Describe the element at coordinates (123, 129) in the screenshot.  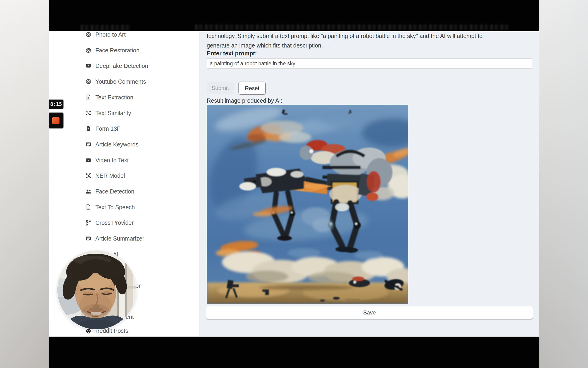
I see `sidebar-item-form-13f: Form 13F` at that location.